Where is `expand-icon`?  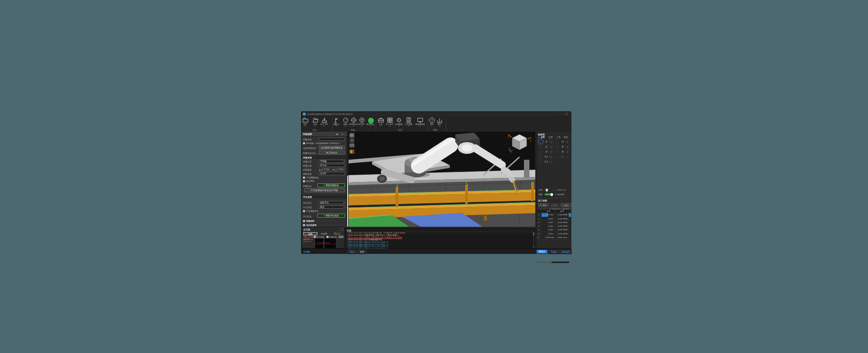 expand-icon is located at coordinates (342, 229).